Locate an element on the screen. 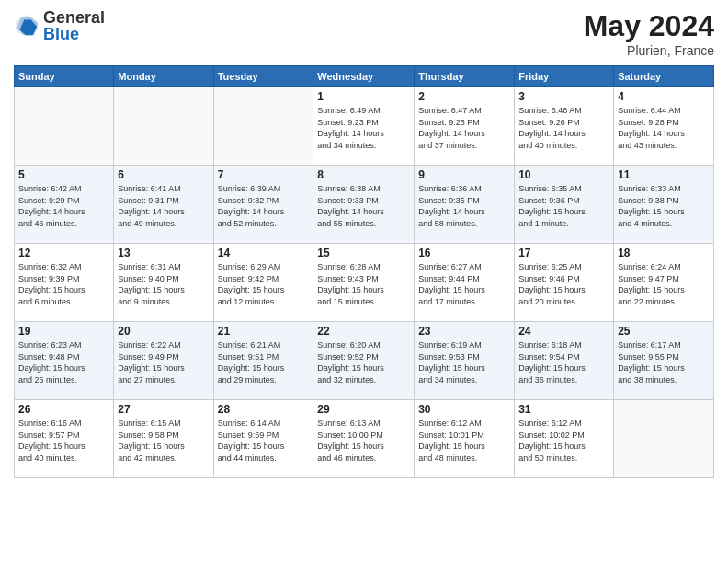  calendar-header: Sunday Monday Tuesday Wednesday Thursday… is located at coordinates (364, 77).